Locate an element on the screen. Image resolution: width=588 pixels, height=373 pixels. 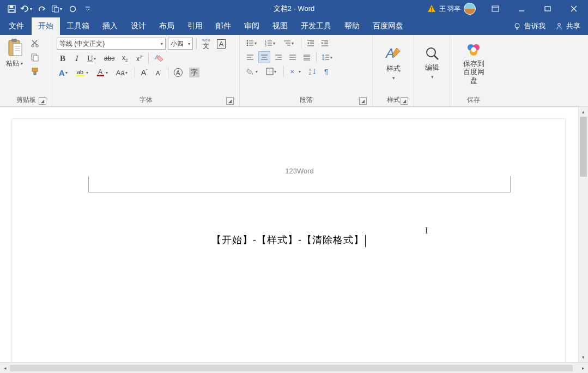
vertical-scrollbar: ▴ ▾ is located at coordinates (583, 234).